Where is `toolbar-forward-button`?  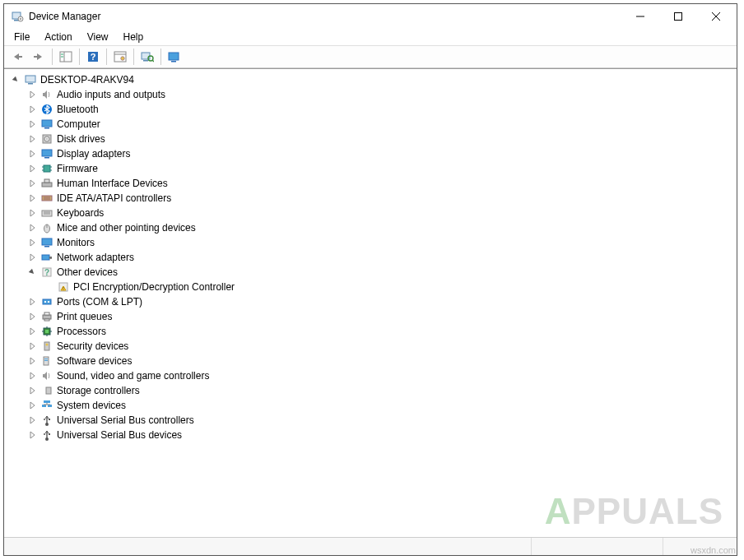
toolbar-forward-button is located at coordinates (39, 57).